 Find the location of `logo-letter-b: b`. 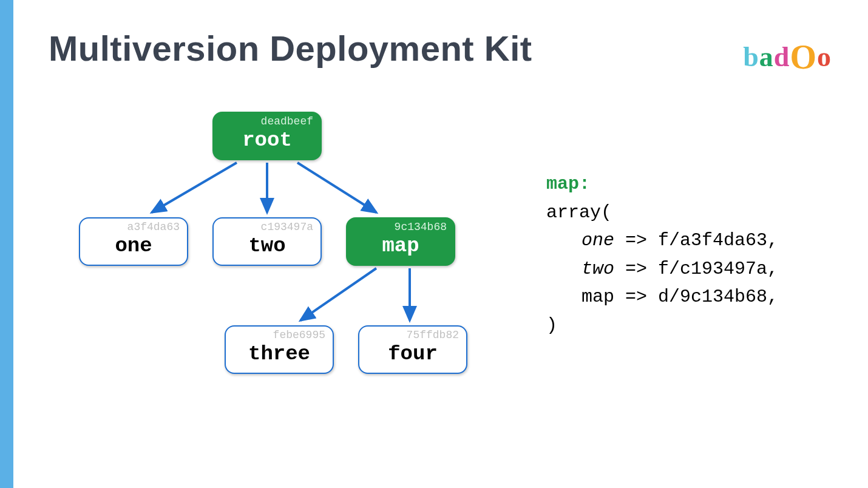

logo-letter-b: b is located at coordinates (751, 57).